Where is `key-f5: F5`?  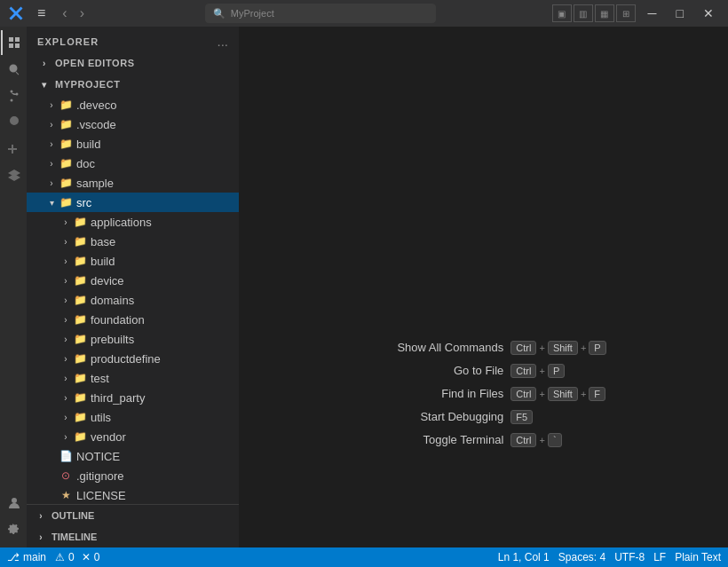
key-f5: F5 is located at coordinates (522, 417).